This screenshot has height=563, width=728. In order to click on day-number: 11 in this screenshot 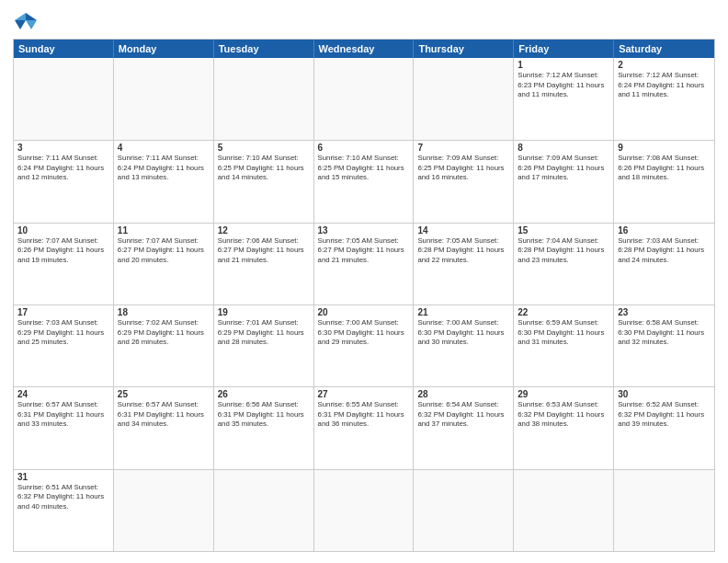, I will do `click(164, 230)`.